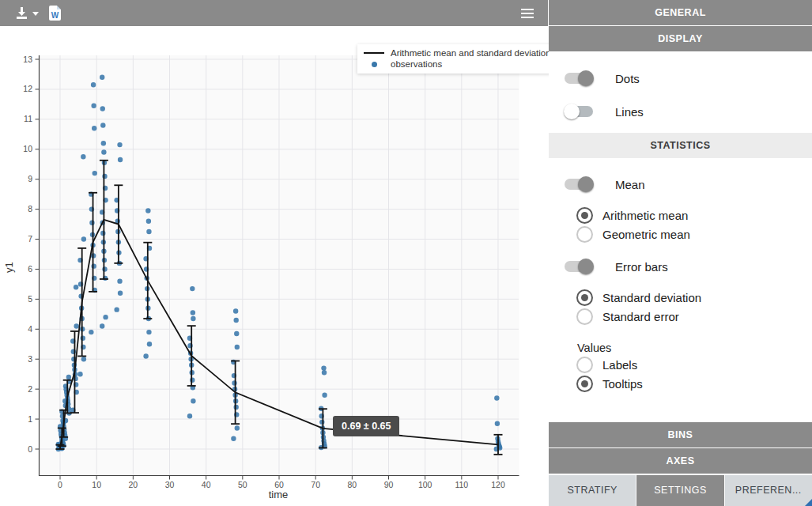 This screenshot has height=506, width=812. What do you see at coordinates (374, 53) in the screenshot?
I see `mean-line-swatch` at bounding box center [374, 53].